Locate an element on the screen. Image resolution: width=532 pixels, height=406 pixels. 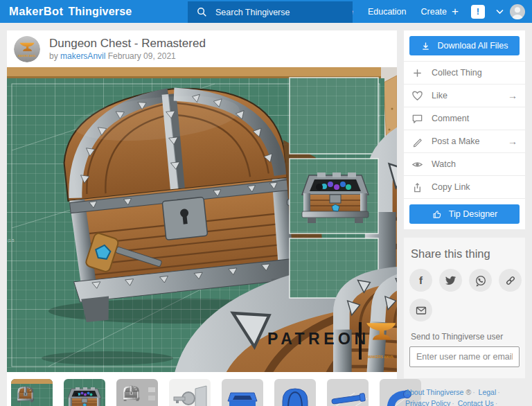
download-icon is located at coordinates (425, 46).